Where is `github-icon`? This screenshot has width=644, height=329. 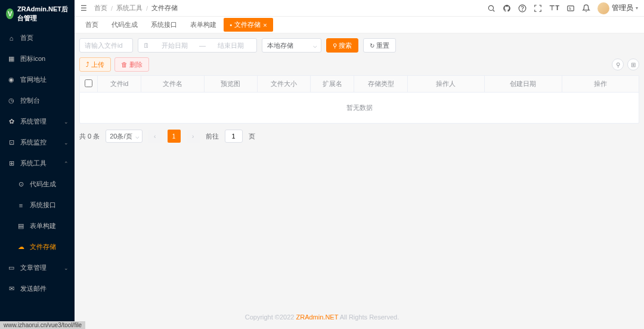
github-icon is located at coordinates (507, 8).